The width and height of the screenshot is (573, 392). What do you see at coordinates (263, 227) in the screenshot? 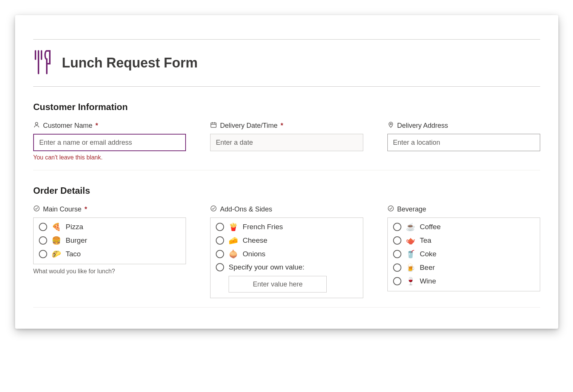
I see `choice-label: French Fries` at bounding box center [263, 227].